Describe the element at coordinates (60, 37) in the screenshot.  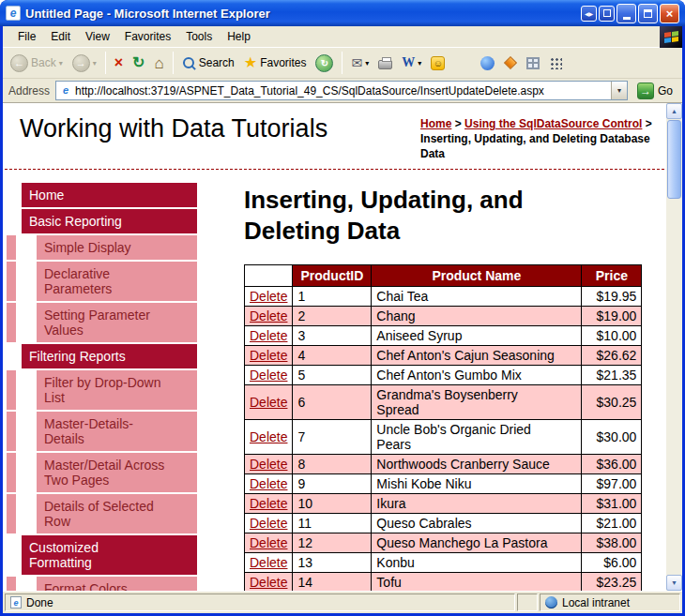
I see `menu-edit: Edit` at that location.